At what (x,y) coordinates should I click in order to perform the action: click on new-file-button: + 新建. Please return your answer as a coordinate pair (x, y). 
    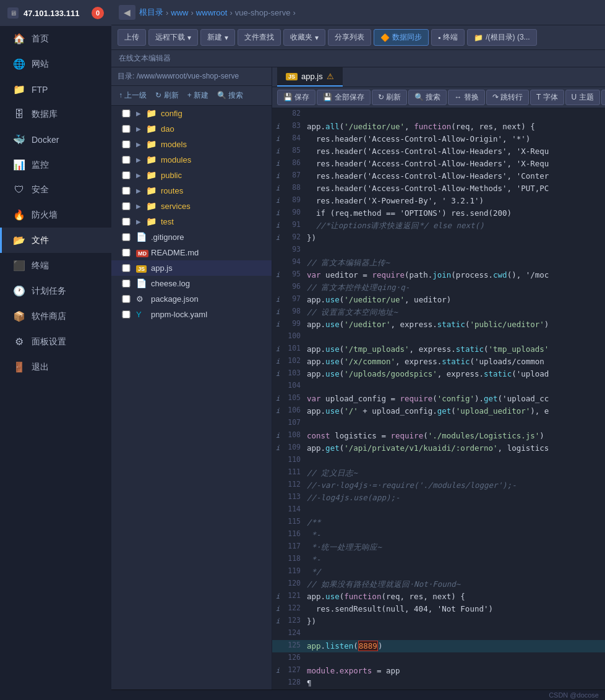
    Looking at the image, I should click on (198, 95).